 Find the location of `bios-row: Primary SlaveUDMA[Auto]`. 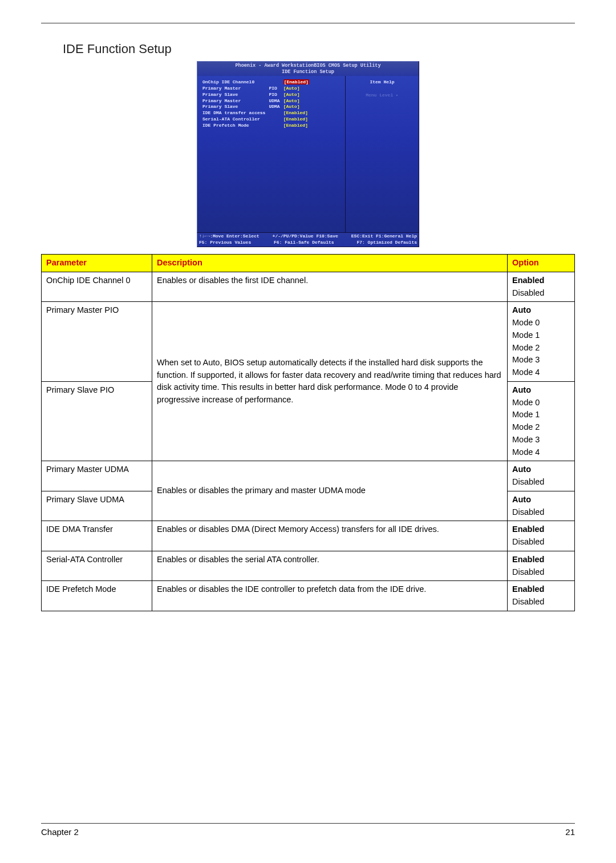

bios-row: Primary SlaveUDMA[Auto] is located at coordinates (256, 107).